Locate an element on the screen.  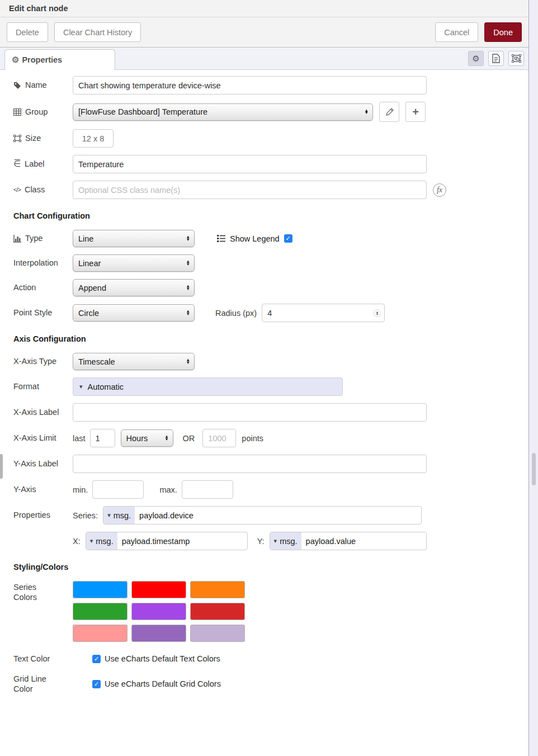
grid-color-checkbox: ✓ is located at coordinates (96, 684).